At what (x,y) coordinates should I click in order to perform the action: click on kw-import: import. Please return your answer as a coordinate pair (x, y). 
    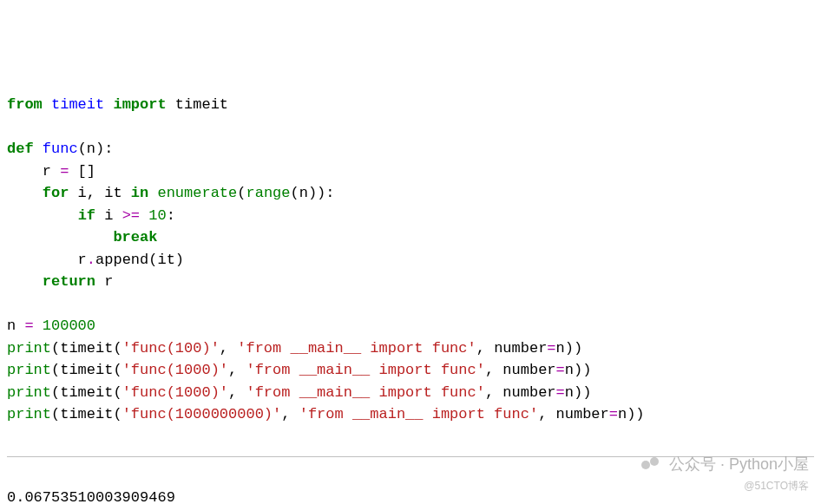
    Looking at the image, I should click on (139, 104).